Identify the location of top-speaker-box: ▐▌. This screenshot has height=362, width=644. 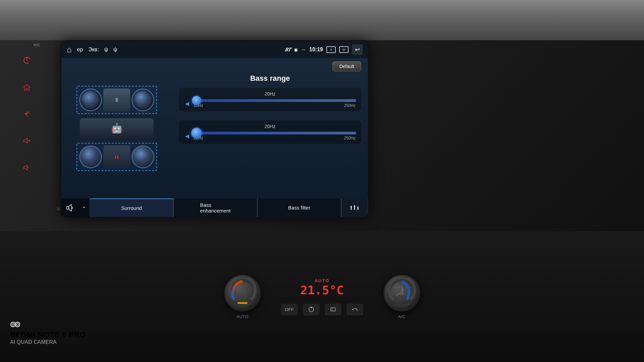
(117, 100).